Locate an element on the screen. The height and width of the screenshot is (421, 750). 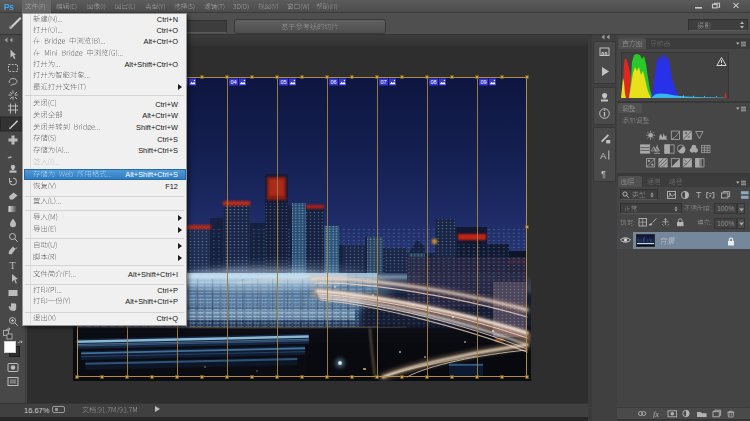
svg-text: fx is located at coordinates (656, 414).